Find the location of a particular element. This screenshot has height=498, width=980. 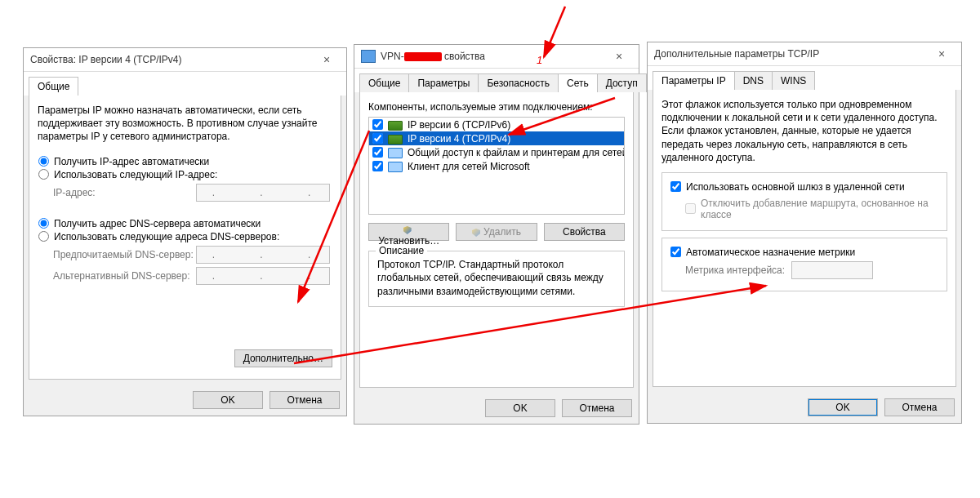

tab-параметры-ip: Параметры IP is located at coordinates (694, 80).